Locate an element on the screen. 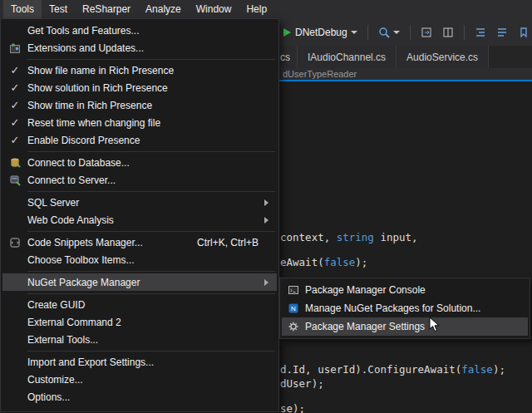 This screenshot has height=413, width=532. run-config-label: DNetDebug is located at coordinates (321, 32).